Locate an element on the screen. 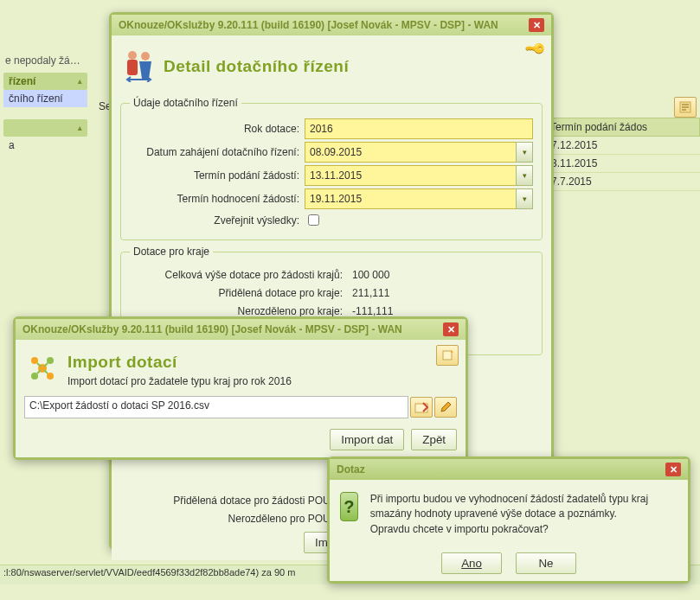 Image resolution: width=700 pixels, height=600 pixels. edit-icon is located at coordinates (446, 407).